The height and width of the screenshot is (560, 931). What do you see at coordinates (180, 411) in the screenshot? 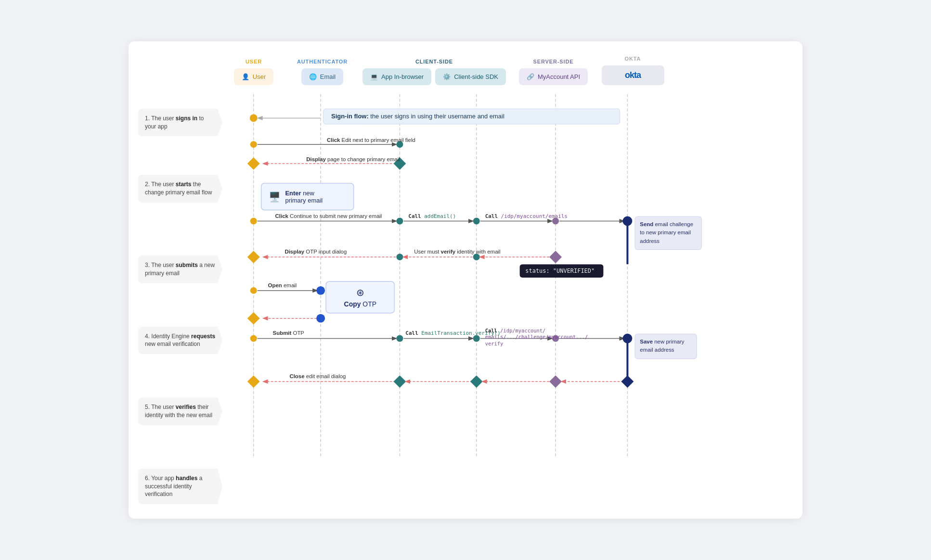
I see `step-5: 5. The user verifies their identity with…` at bounding box center [180, 411].